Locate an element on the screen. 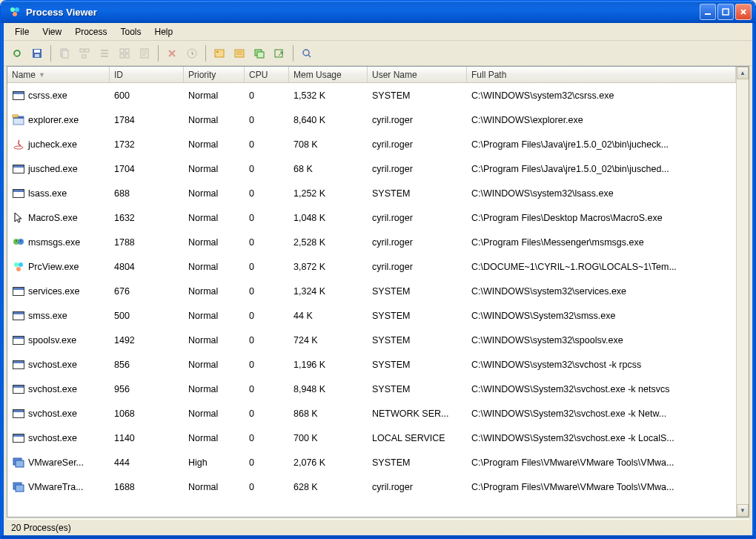  table-row: MacroS.exe1632Normal01,048 Kcyril.rogerC… is located at coordinates (372, 218).